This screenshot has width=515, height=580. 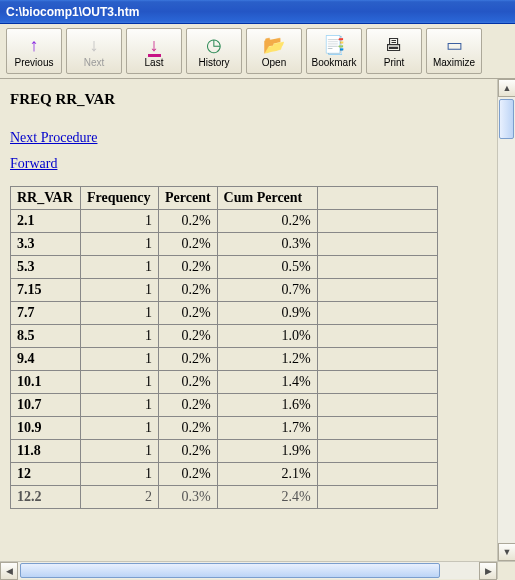 What do you see at coordinates (94, 51) in the screenshot?
I see `next-button: ↓Next` at bounding box center [94, 51].